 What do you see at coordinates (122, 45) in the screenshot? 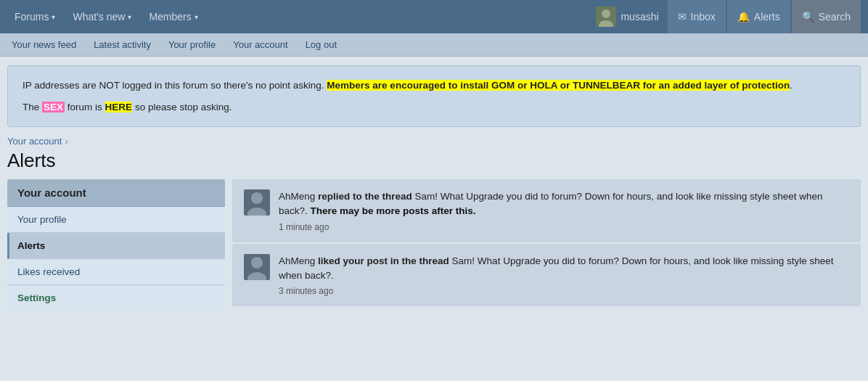
I see `sec-nav-latest-activity: Latest activity` at bounding box center [122, 45].